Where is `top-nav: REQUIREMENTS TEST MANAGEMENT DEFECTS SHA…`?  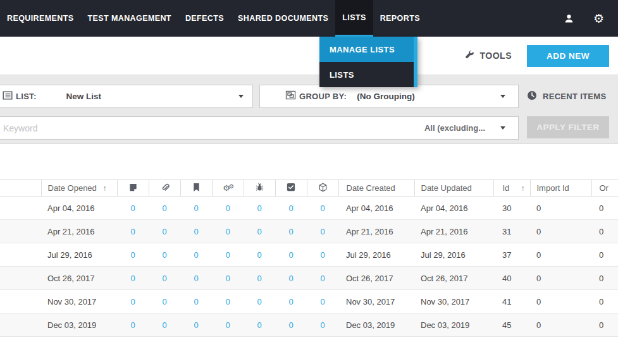
top-nav: REQUIREMENTS TEST MANAGEMENT DEFECTS SHA… is located at coordinates (309, 18).